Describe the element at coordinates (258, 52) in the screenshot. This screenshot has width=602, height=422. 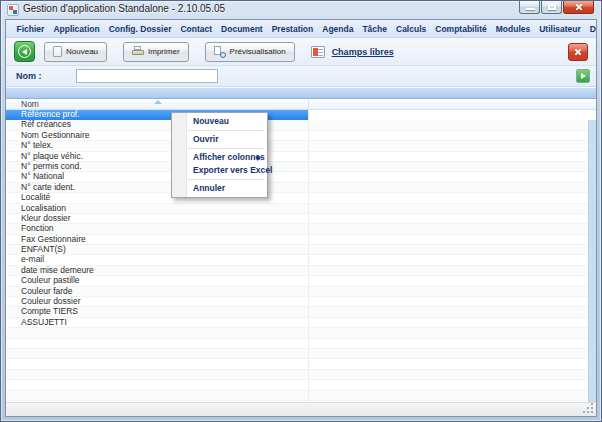
I see `previsualisation-button-label: Prévisualisation` at that location.